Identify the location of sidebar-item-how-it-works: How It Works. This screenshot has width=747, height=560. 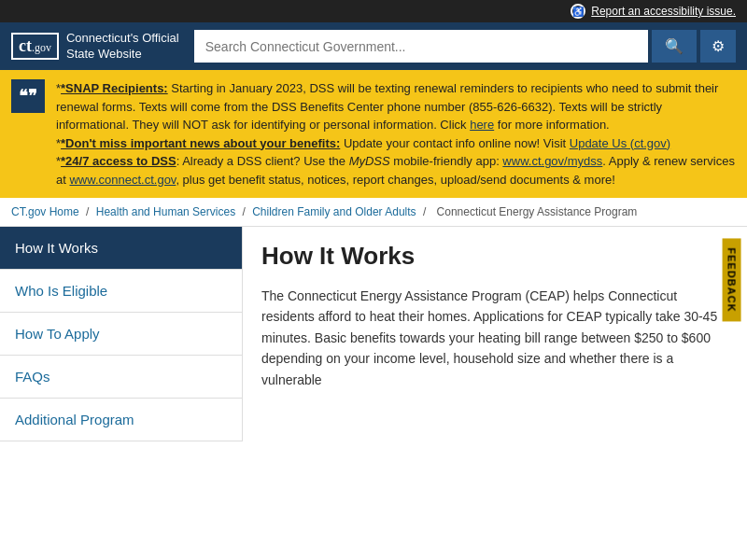
(121, 248).